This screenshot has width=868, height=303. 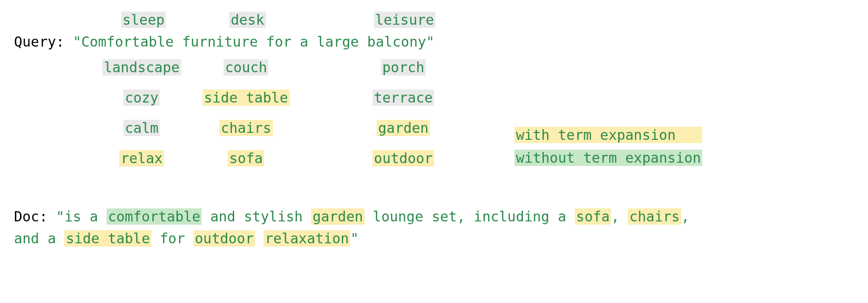 What do you see at coordinates (246, 98) in the screenshot?
I see `term-sidetable: side table` at bounding box center [246, 98].